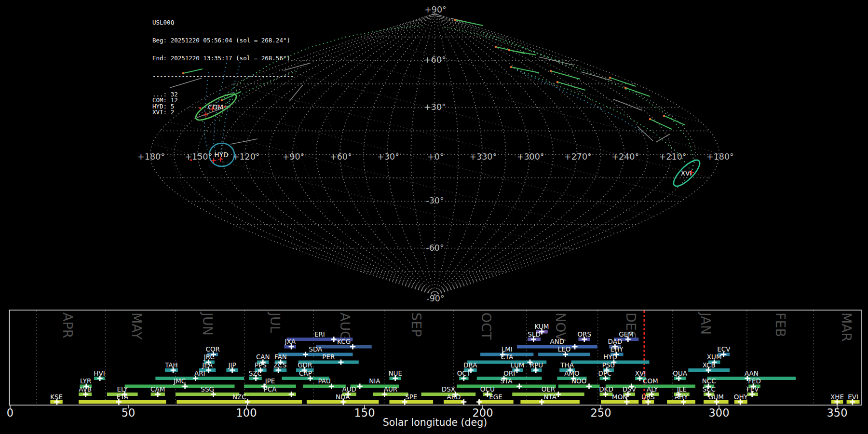 This screenshot has height=434, width=868. What do you see at coordinates (122, 389) in the screenshot?
I see `shower-label-ELY: ELY` at bounding box center [122, 389].